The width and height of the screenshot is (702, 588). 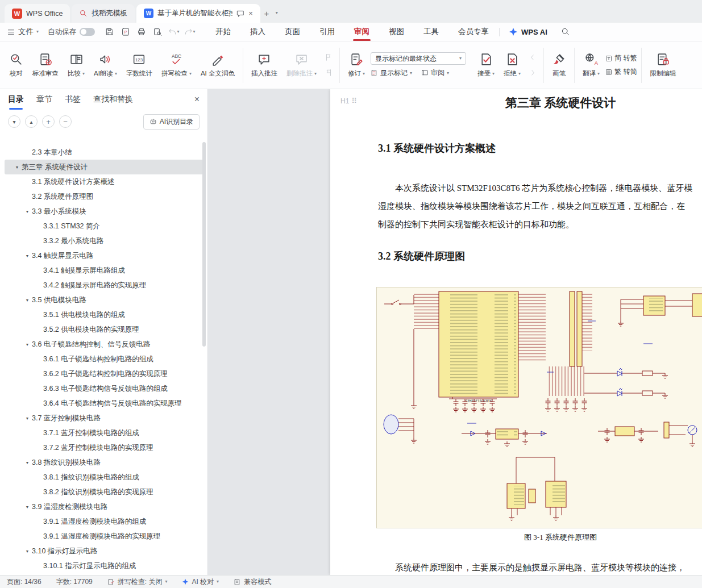 What do you see at coordinates (621, 58) in the screenshot?
I see `simplified-to-traditional-button: 简 转繁` at bounding box center [621, 58].